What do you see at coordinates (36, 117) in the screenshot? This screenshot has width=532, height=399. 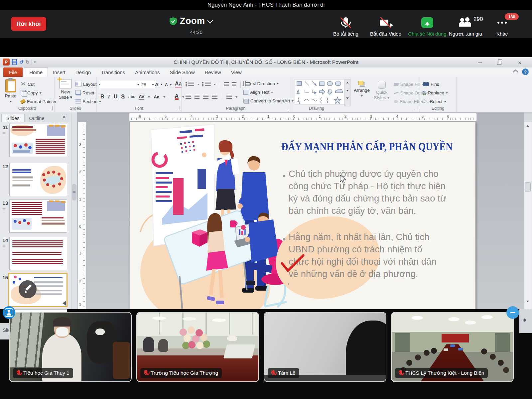 I see `panel-tabs: Slides Outline` at bounding box center [36, 117].